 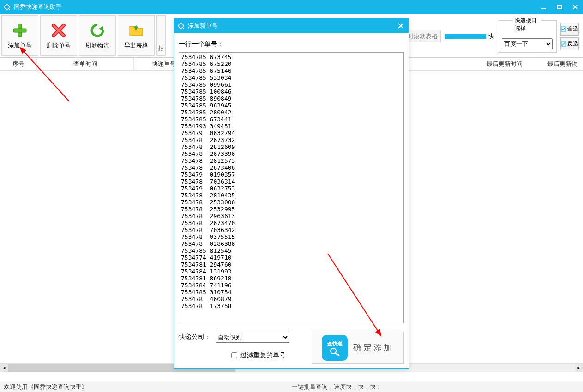 What do you see at coordinates (7, 7) in the screenshot?
I see `app-icon` at bounding box center [7, 7].